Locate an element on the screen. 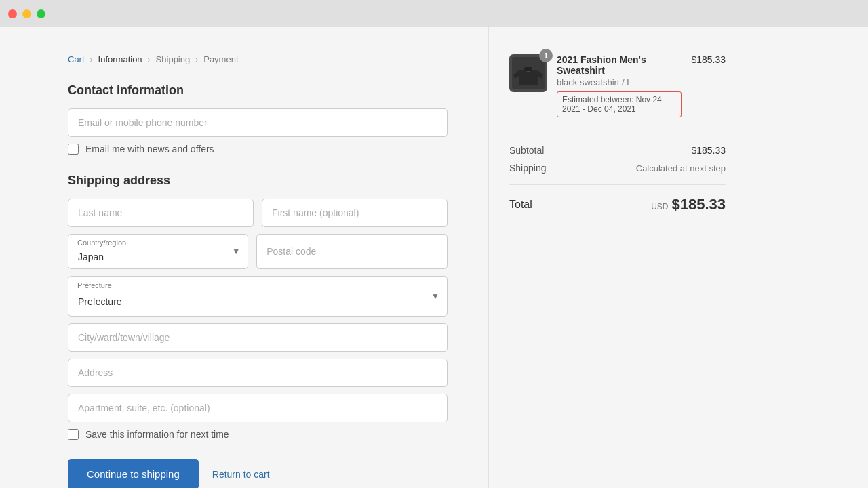 The height and width of the screenshot is (488, 868). city-input is located at coordinates (258, 338).